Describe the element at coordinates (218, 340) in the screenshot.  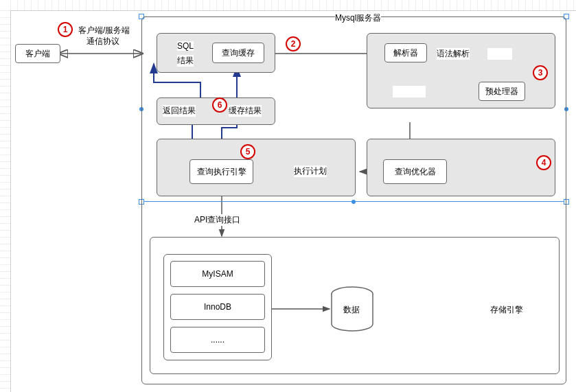
I see `others: ......` at that location.